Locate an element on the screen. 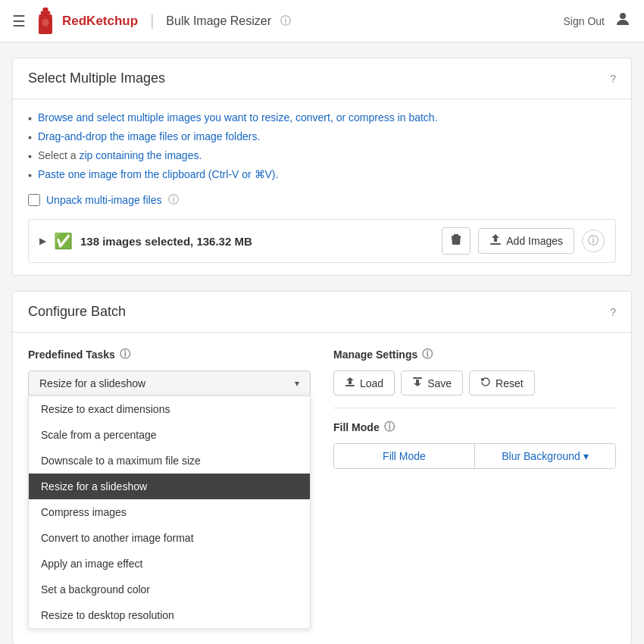 Image resolution: width=644 pixels, height=644 pixels. logo-area: RedKetchup is located at coordinates (86, 21).